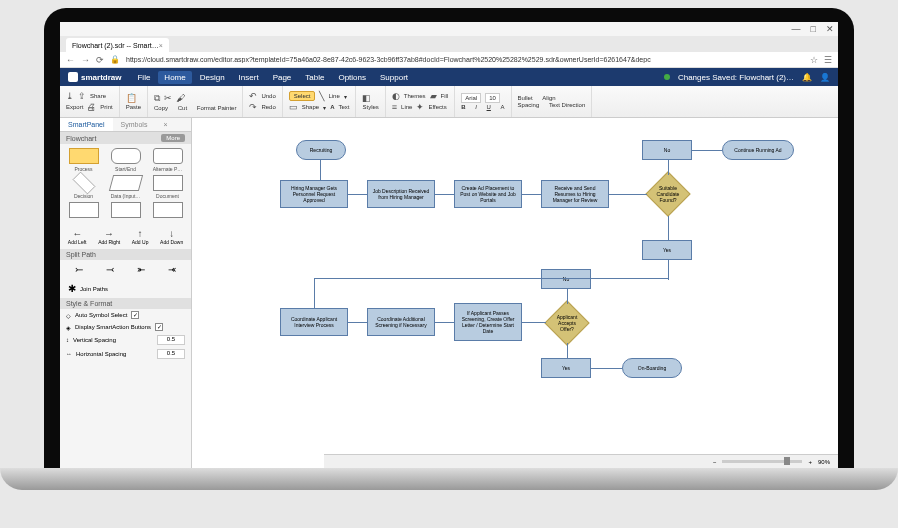 The height and width of the screenshot is (528, 898). I want to click on export-label: Export, so click(74, 107).